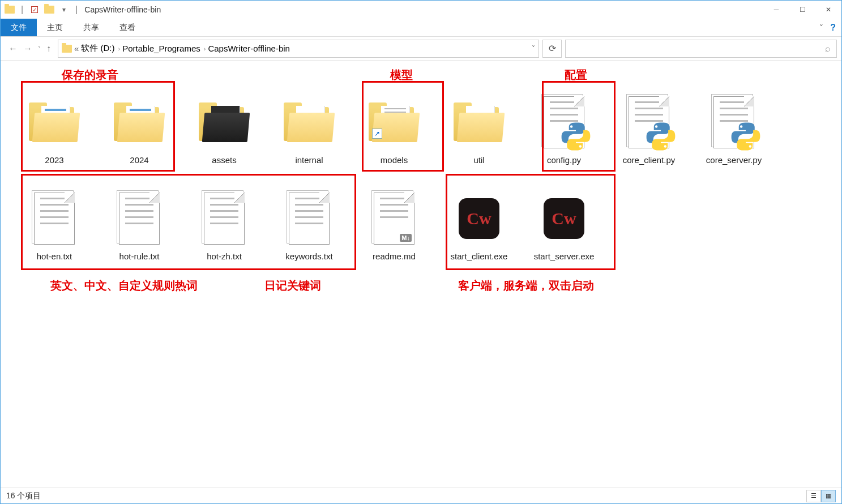 Image resolution: width=842 pixels, height=504 pixels. What do you see at coordinates (734, 160) in the screenshot?
I see `label-core-server: core_server.py` at bounding box center [734, 160].